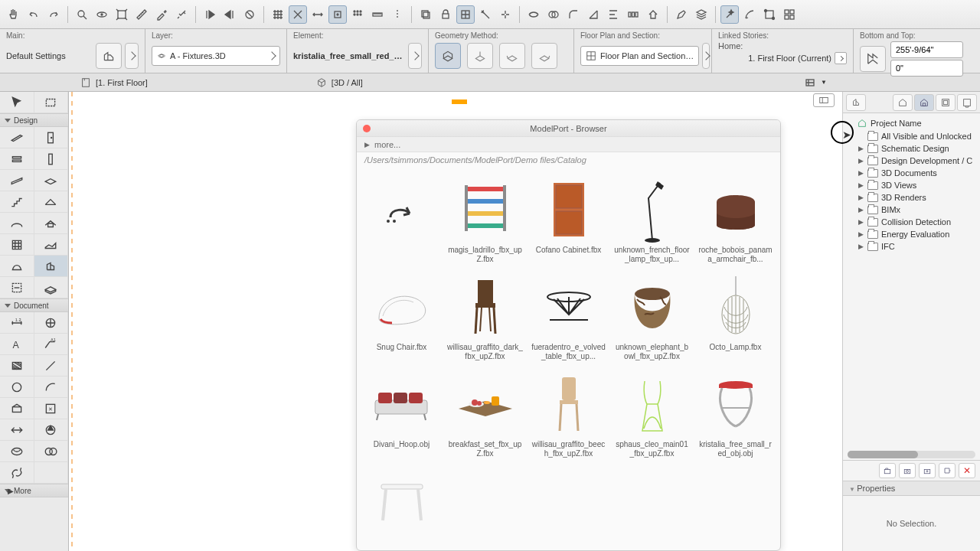 The height and width of the screenshot is (551, 980). I want to click on roof-tool, so click(52, 202).